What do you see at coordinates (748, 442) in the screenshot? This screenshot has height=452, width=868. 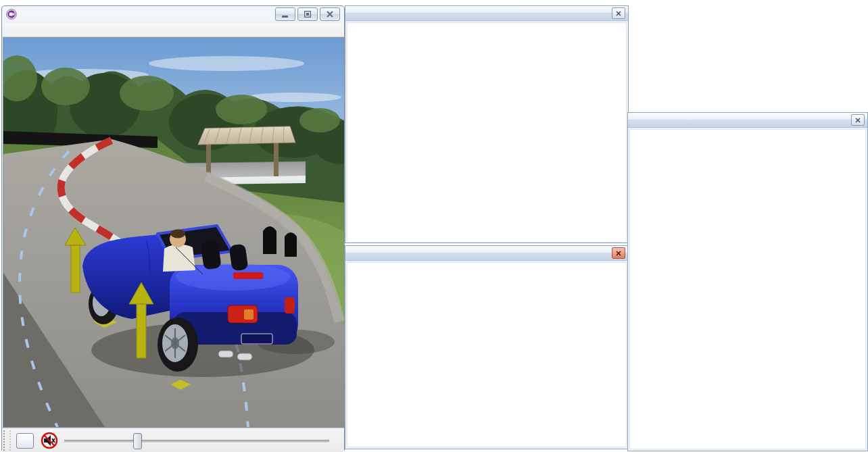 I see `traj-x-axis-label` at bounding box center [748, 442].